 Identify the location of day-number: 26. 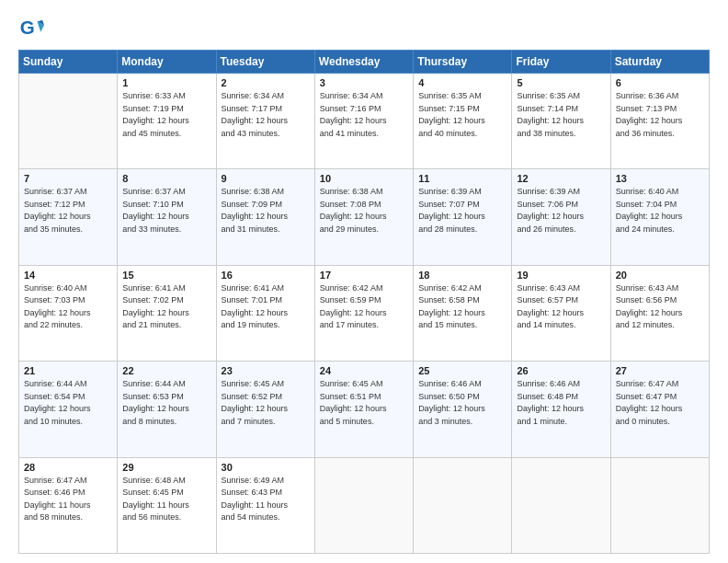
(561, 371).